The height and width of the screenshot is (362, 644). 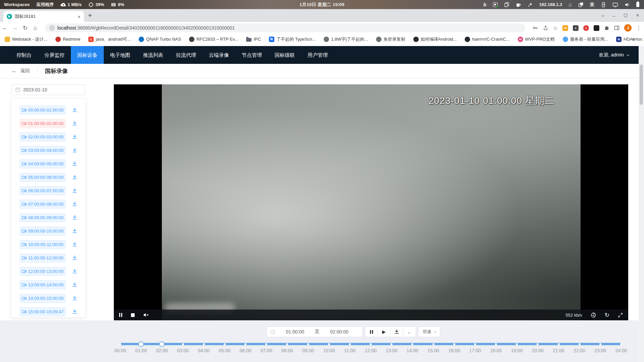 I want to click on scrollbar-thumb, so click(x=641, y=85).